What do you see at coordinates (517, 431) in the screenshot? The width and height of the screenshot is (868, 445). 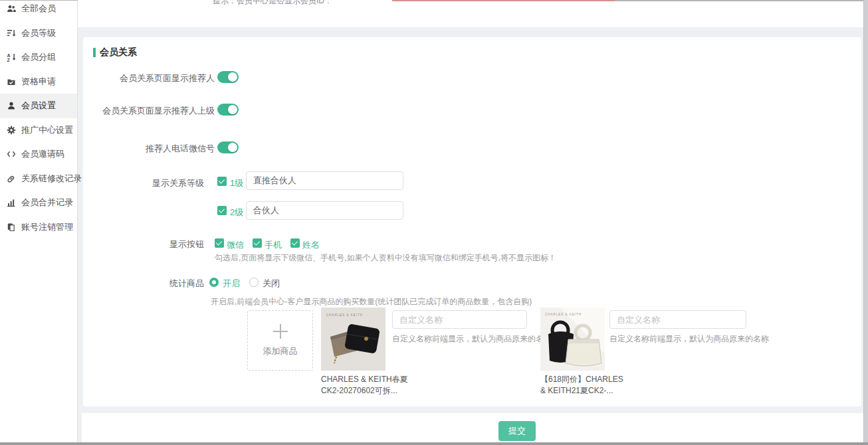 I see `submit-button: 提交` at bounding box center [517, 431].